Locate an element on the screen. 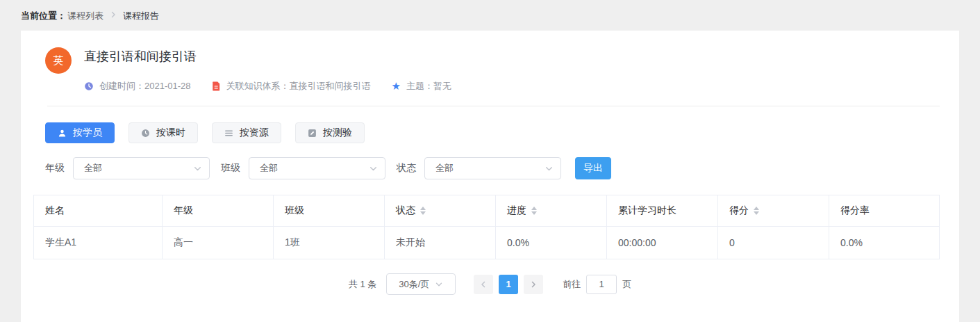  tab-label: 按测验 is located at coordinates (338, 133).